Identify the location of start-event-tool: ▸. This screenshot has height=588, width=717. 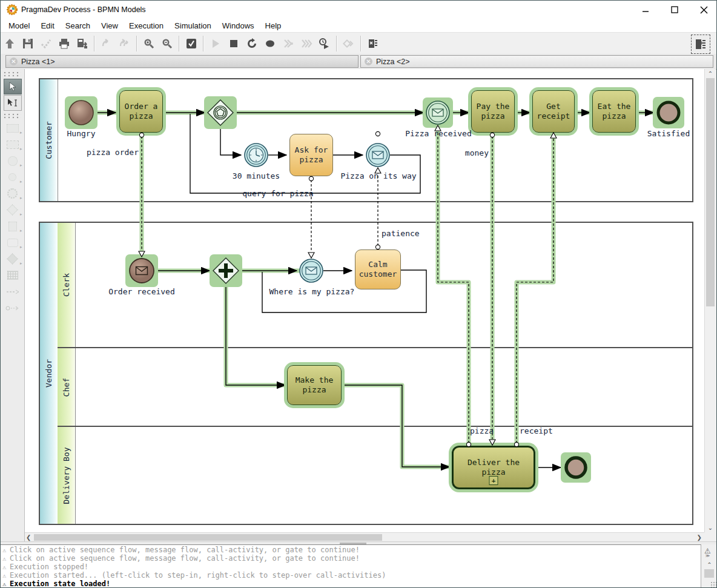
(13, 161).